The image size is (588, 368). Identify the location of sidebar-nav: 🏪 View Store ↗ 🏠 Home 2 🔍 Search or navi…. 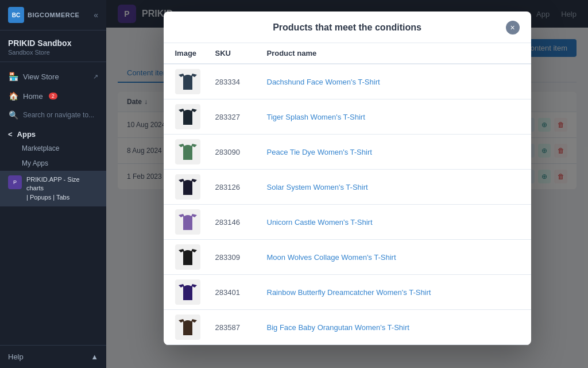
(53, 204).